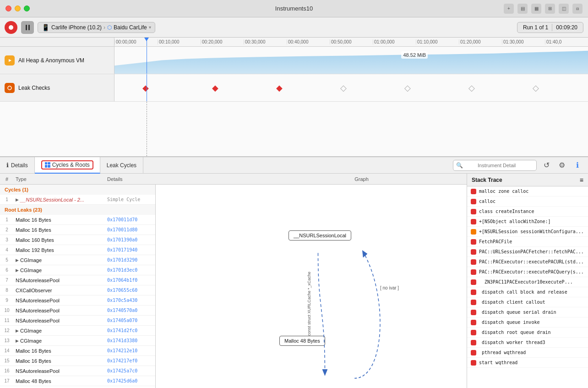 The height and width of the screenshot is (388, 588). Describe the element at coordinates (531, 252) in the screenshot. I see `stack-name-7: PAC::URLSessionPACFetcher::fetchPAC...` at that location.